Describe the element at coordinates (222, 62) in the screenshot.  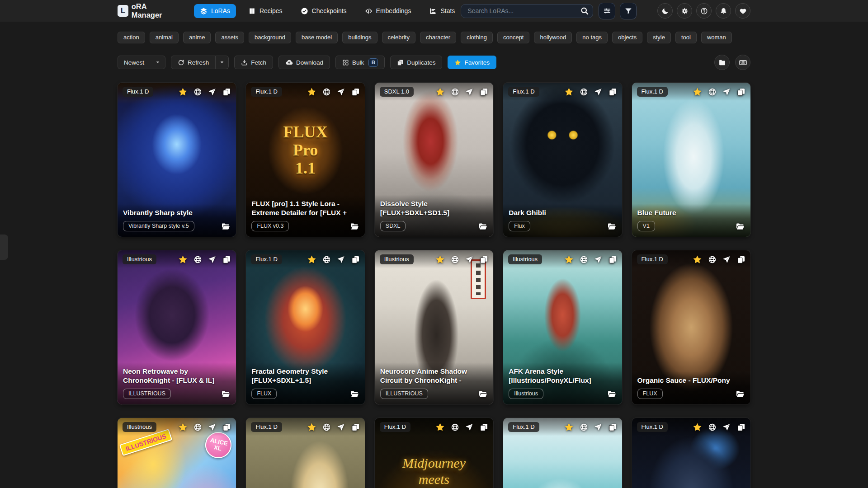
I see `refresh-options-button` at that location.